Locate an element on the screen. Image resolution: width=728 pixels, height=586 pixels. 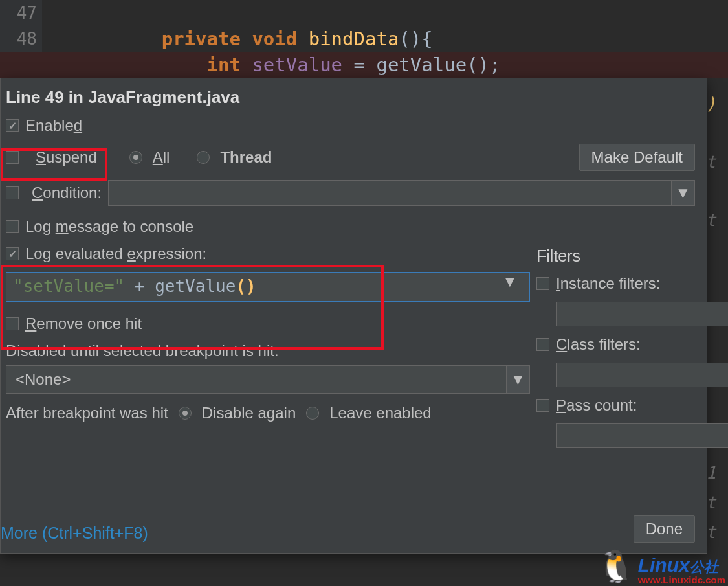
after-hit-label: After breakpoint was hit is located at coordinates (87, 413).